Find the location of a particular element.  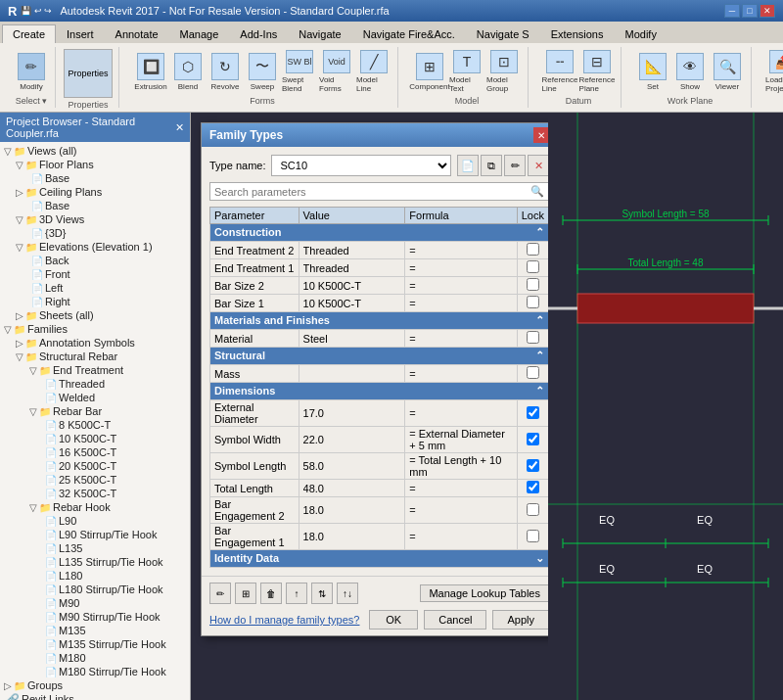

tree-m90-stirrup: 📄M90 Stirrup/Tie Hook is located at coordinates (115, 617).